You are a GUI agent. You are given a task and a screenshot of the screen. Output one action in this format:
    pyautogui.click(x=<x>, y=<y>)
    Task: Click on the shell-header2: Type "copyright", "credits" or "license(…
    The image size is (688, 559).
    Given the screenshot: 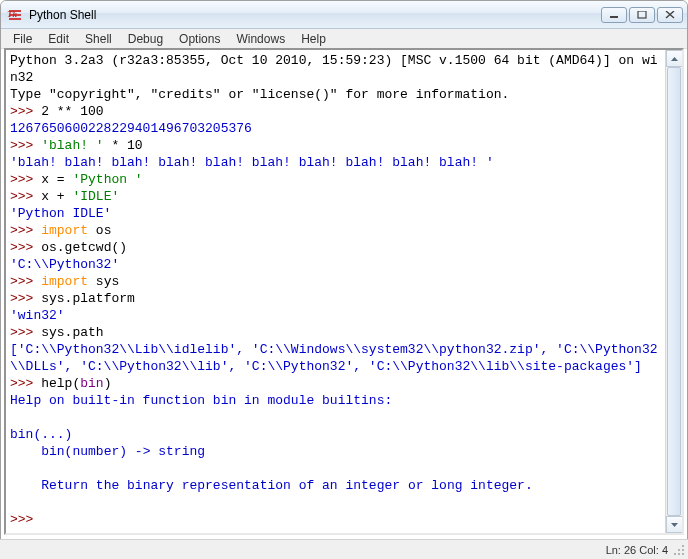 What is the action you would take?
    pyautogui.click(x=260, y=94)
    